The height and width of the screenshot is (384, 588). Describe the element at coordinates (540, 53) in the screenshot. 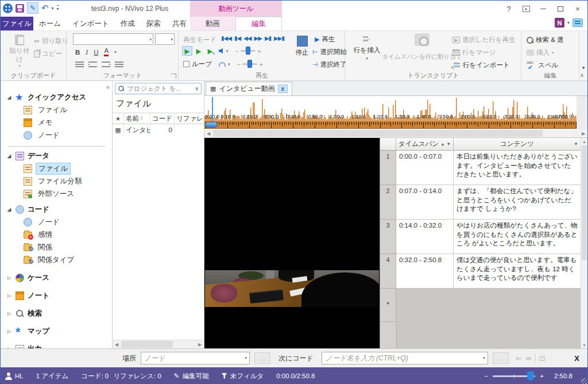

I see `insert-button: 挿入 ▾` at that location.